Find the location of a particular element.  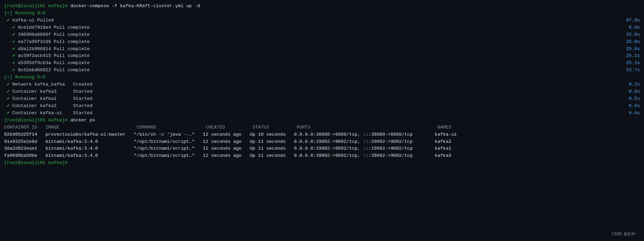

line-text: ✔ Network kafka_kafka Created is located at coordinates (312, 85).